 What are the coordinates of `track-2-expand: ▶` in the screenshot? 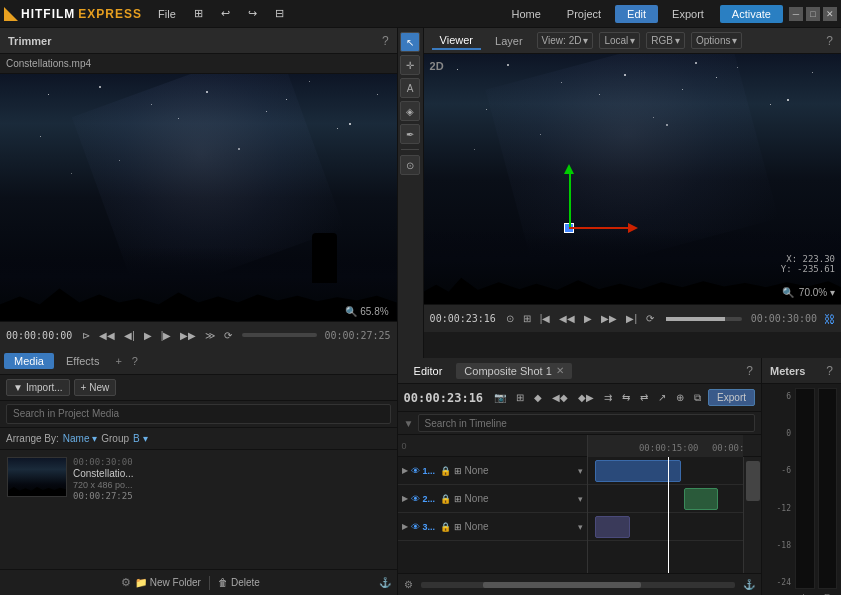 It's located at (405, 498).